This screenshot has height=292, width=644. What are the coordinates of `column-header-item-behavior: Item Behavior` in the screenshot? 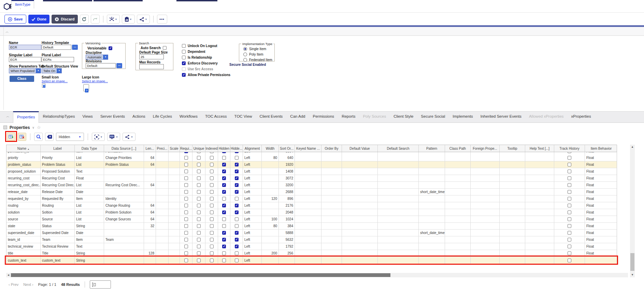 It's located at (601, 148).